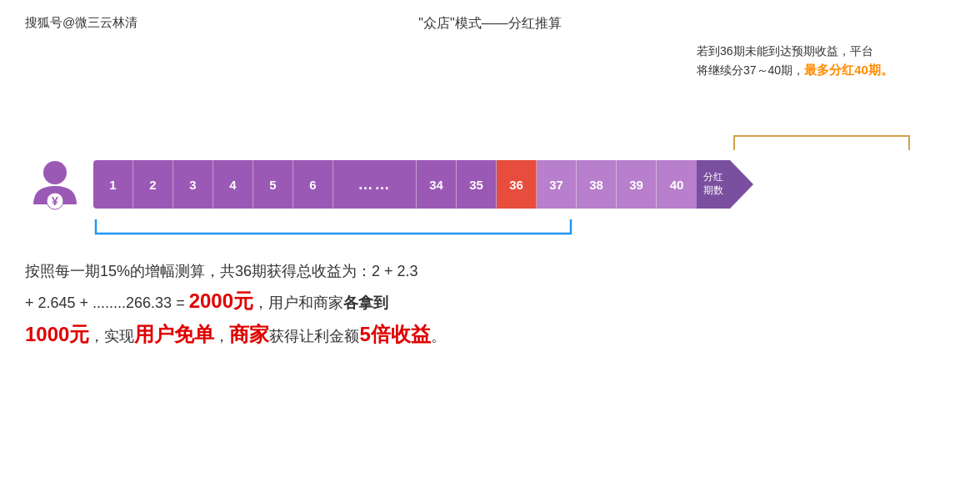  I want to click on note-highlight: 最多分红40期。, so click(848, 70).